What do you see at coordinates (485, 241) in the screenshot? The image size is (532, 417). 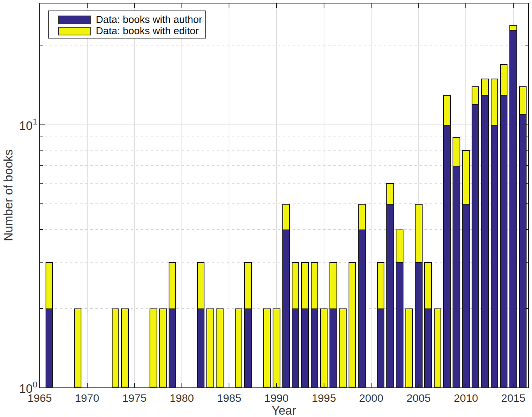 I see `bar-author-2012` at bounding box center [485, 241].